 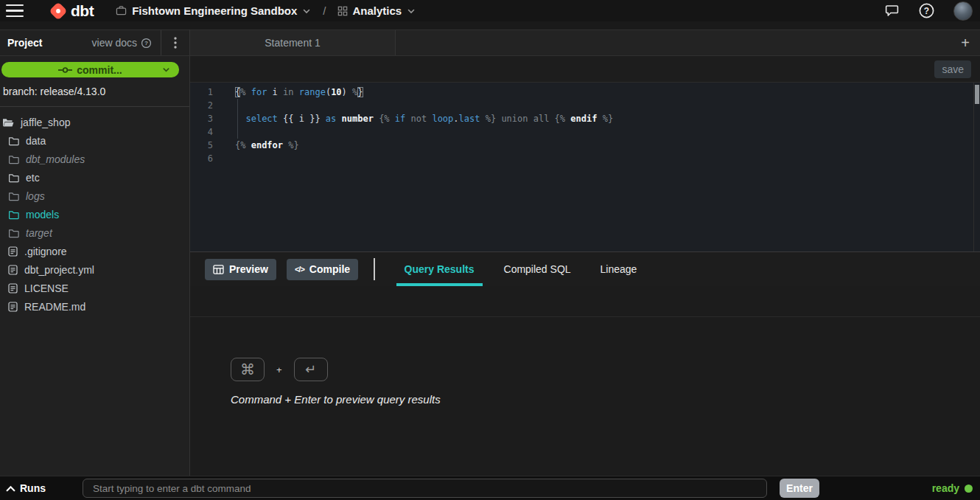 What do you see at coordinates (585, 69) in the screenshot?
I see `editor-toolbar: save` at bounding box center [585, 69].